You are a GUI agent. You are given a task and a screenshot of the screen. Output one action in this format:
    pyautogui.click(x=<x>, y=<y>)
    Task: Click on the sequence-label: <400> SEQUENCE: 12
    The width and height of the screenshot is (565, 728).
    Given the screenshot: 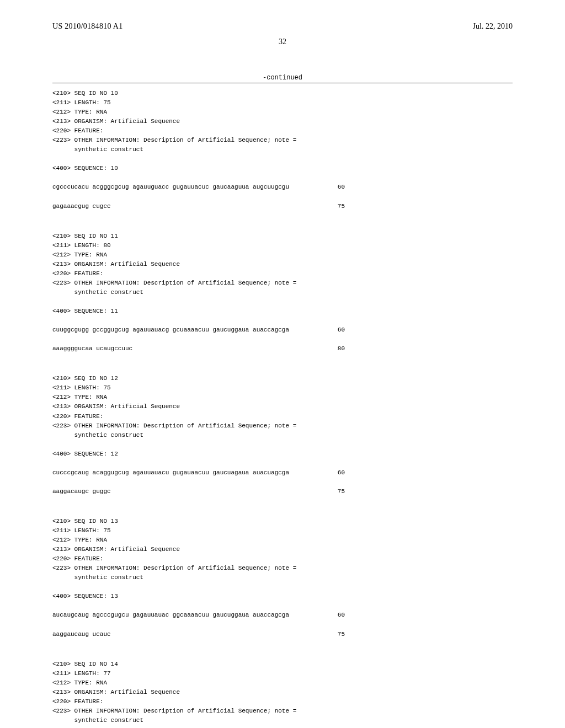 What is the action you would take?
    pyautogui.click(x=282, y=454)
    